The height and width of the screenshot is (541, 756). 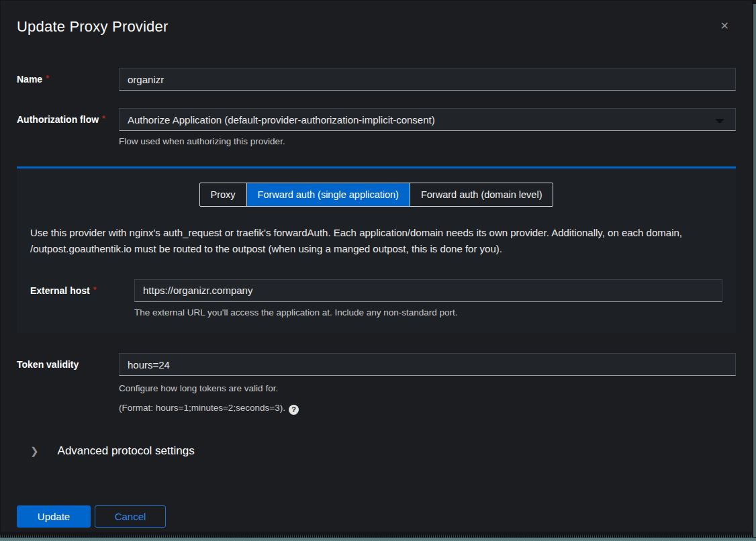 I want to click on authorization-flow-label: Authorization flow*, so click(x=68, y=117).